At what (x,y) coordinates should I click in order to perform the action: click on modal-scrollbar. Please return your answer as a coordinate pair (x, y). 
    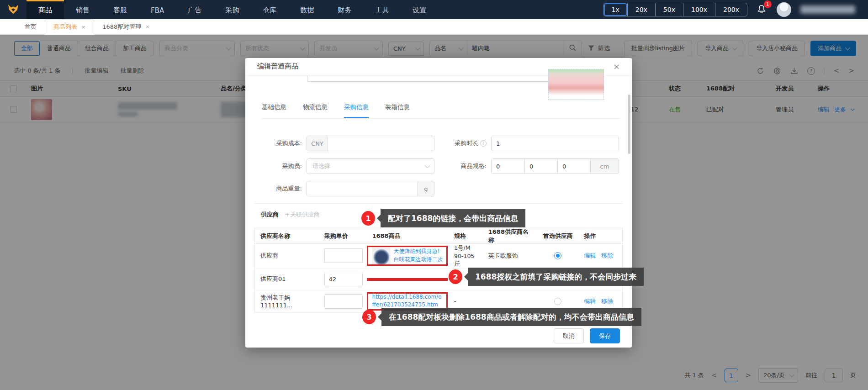
    Looking at the image, I should click on (629, 124).